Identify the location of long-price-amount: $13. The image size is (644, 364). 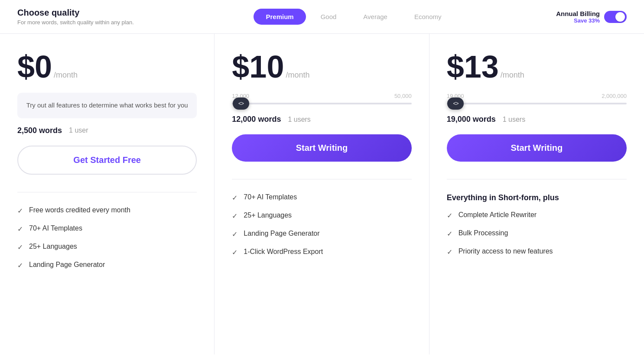
(473, 67).